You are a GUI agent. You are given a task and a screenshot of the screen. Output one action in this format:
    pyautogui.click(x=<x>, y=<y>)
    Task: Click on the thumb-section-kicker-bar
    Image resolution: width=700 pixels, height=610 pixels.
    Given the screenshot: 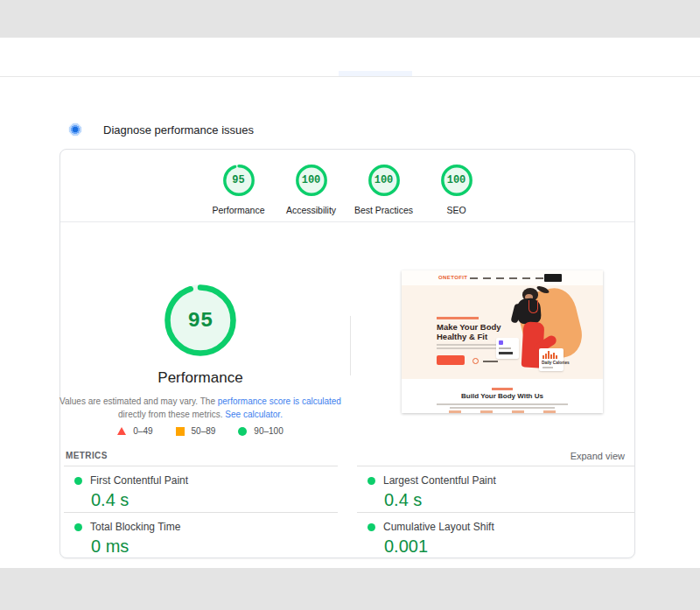 What is the action you would take?
    pyautogui.click(x=502, y=389)
    